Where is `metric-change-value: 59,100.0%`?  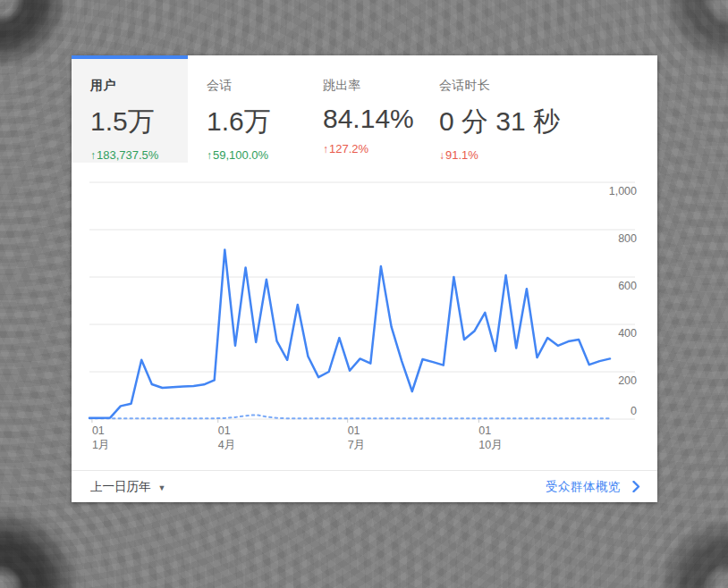 metric-change-value: 59,100.0% is located at coordinates (241, 155).